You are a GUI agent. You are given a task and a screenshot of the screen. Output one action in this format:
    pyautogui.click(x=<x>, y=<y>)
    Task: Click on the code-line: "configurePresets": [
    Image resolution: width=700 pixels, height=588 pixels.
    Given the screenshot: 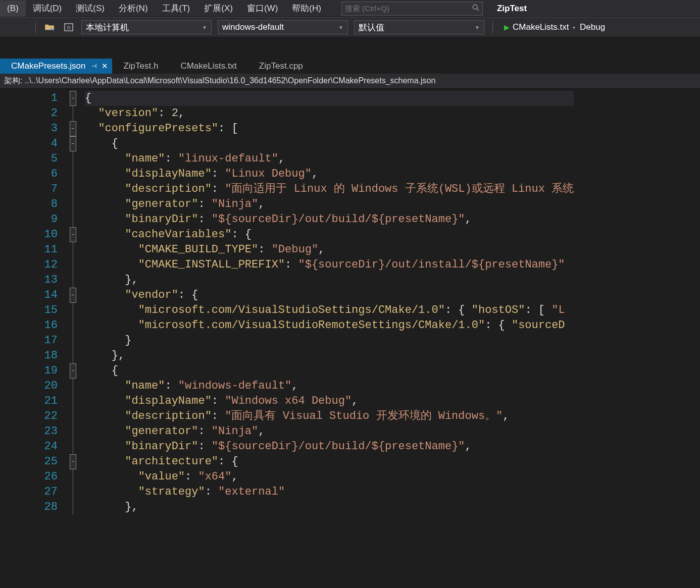 What is the action you would take?
    pyautogui.click(x=329, y=129)
    